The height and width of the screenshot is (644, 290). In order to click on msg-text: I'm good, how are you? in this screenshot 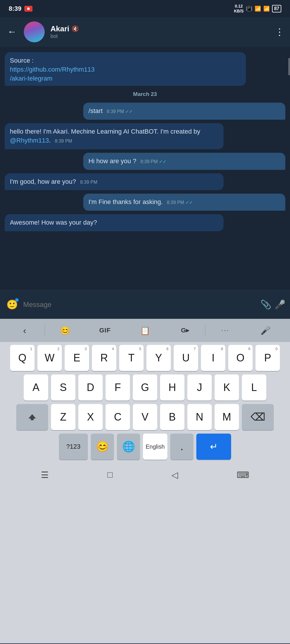, I will do `click(43, 181)`.